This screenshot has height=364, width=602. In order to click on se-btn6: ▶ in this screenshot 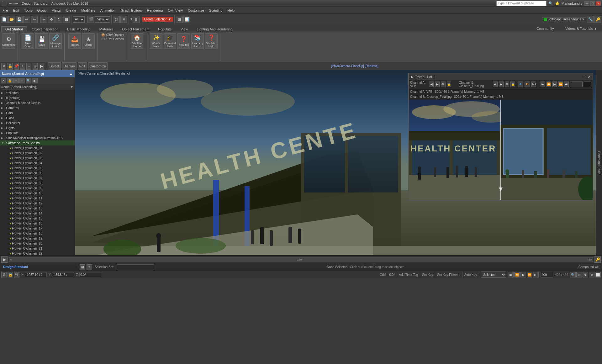, I will do `click(35, 81)`.